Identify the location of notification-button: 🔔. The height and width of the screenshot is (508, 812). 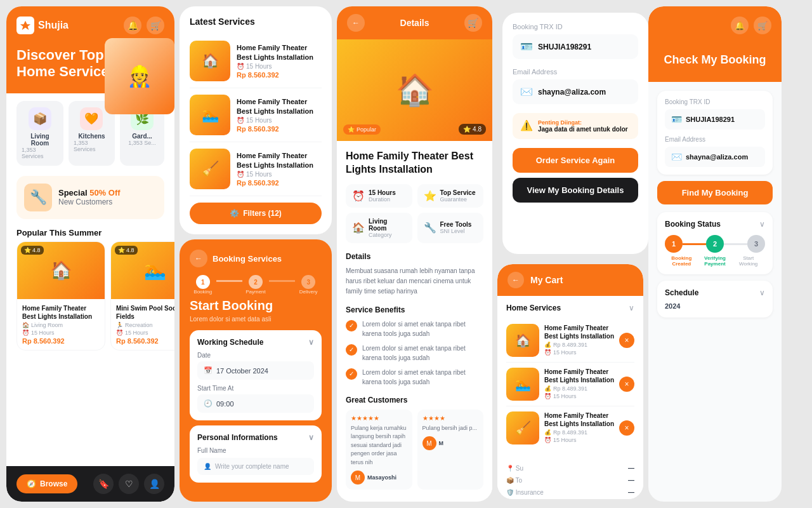
(133, 25).